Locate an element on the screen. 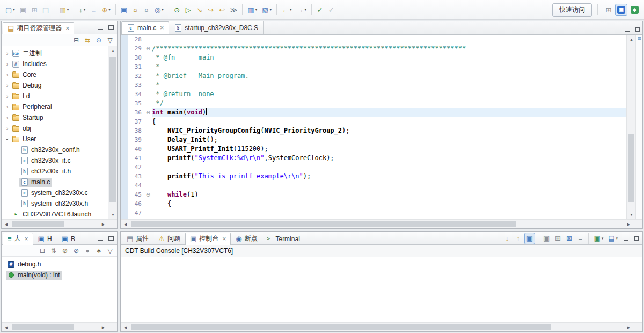 The height and width of the screenshot is (333, 644). tab-project-explorer: ▤ 项目资源管理器 × is located at coordinates (39, 28).